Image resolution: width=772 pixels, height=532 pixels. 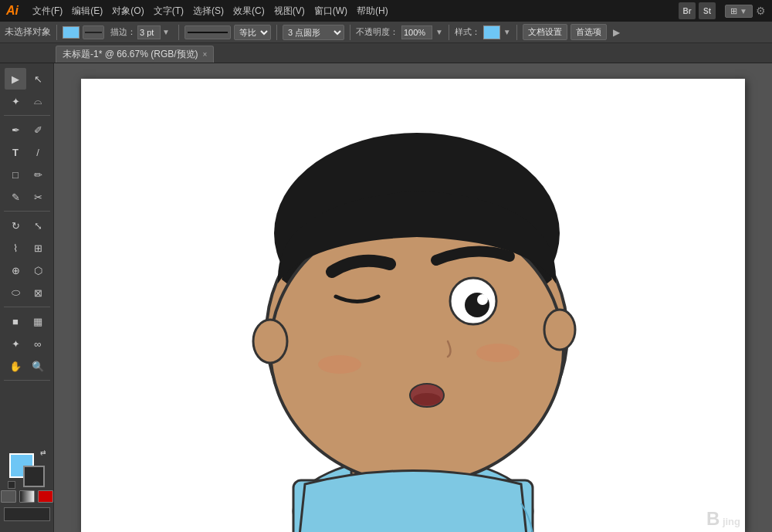 What do you see at coordinates (739, 11) in the screenshot?
I see `arrange-btn: ⊞ ▼` at bounding box center [739, 11].